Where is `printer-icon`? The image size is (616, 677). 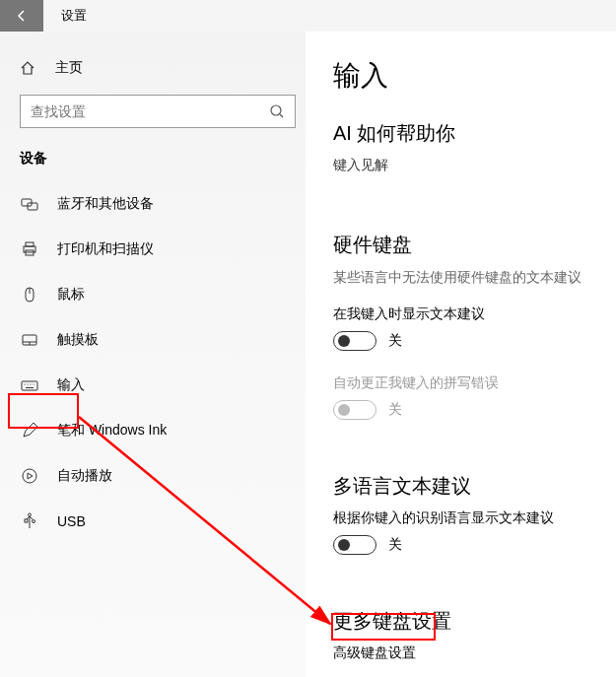 printer-icon is located at coordinates (30, 249).